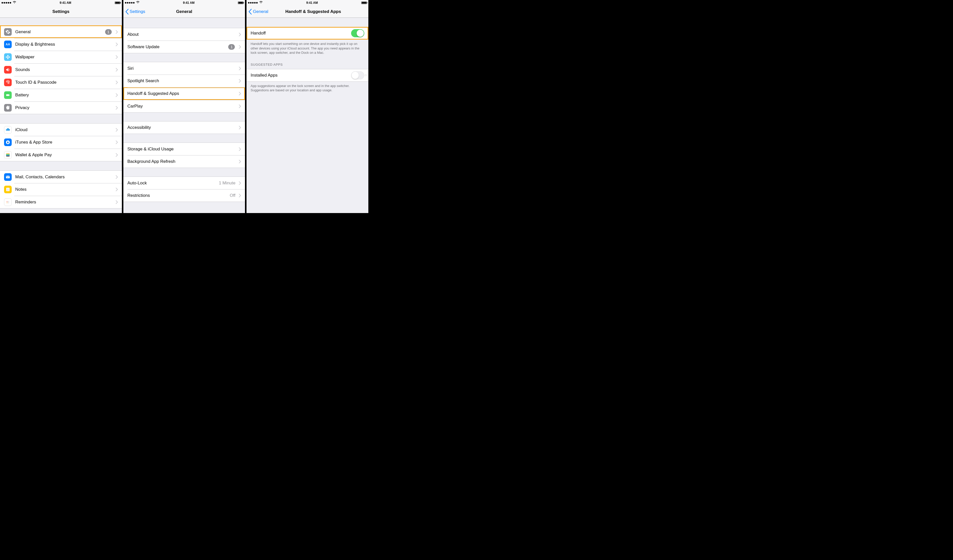  Describe the element at coordinates (307, 116) in the screenshot. I see `handoff-list: Handoff Handoff lets you start something…` at that location.